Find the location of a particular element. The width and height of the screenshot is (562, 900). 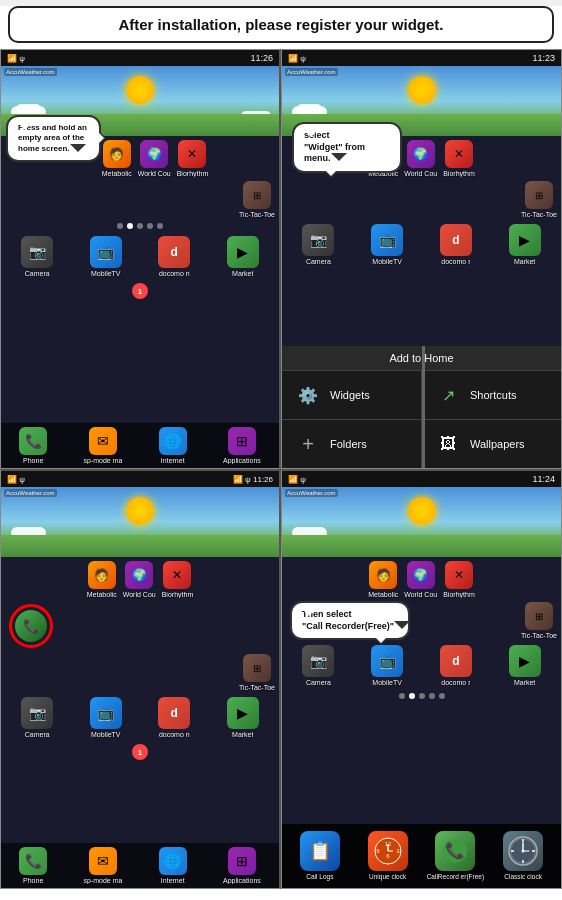

uniqueclock-icon: 12 6 9 3 is located at coordinates (388, 851).